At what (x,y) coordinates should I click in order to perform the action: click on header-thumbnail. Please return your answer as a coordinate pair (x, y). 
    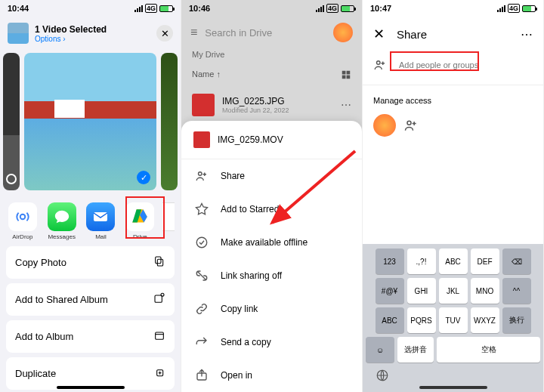
    Looking at the image, I should click on (18, 33).